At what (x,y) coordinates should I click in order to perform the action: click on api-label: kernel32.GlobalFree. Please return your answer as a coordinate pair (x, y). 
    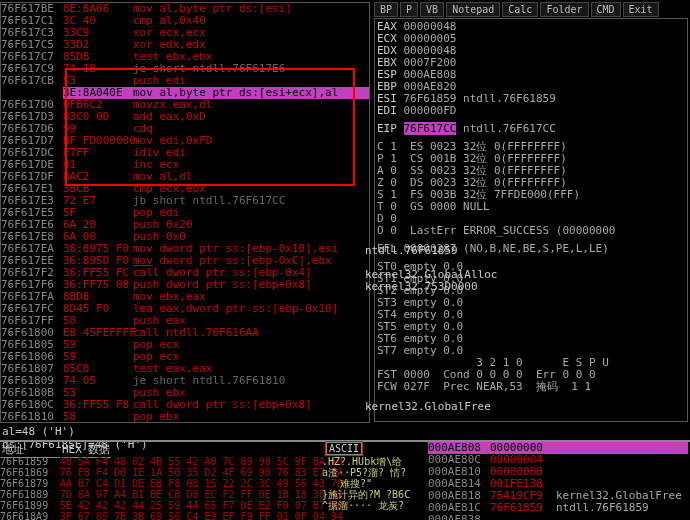
    Looking at the image, I should click on (428, 406).